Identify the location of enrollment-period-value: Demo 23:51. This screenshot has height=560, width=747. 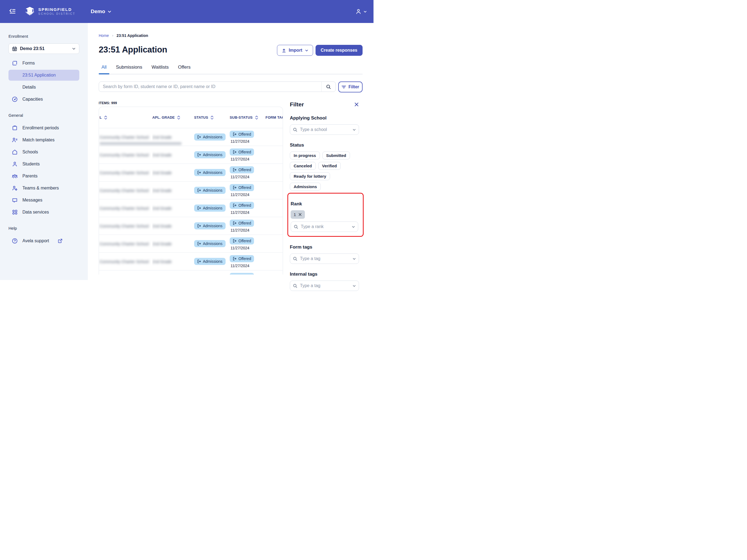
(45, 49).